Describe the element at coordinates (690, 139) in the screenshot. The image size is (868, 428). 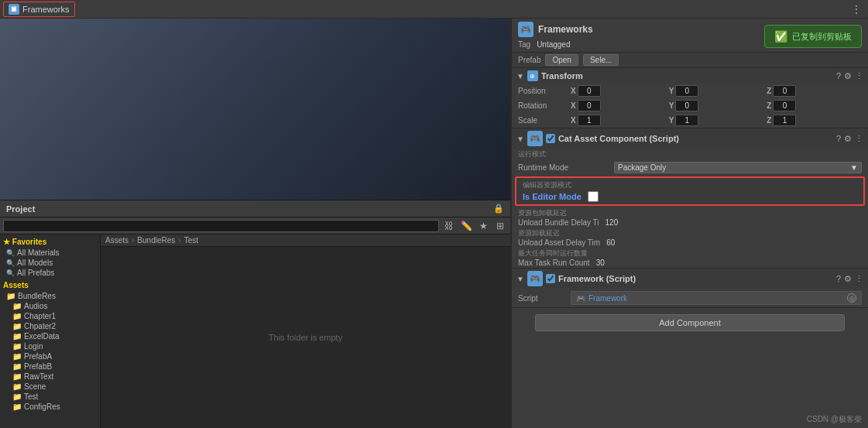
I see `cat-asset-header: ▼ 🎮 Cat Asset Component (Script) ? ⚙ ⋮` at that location.